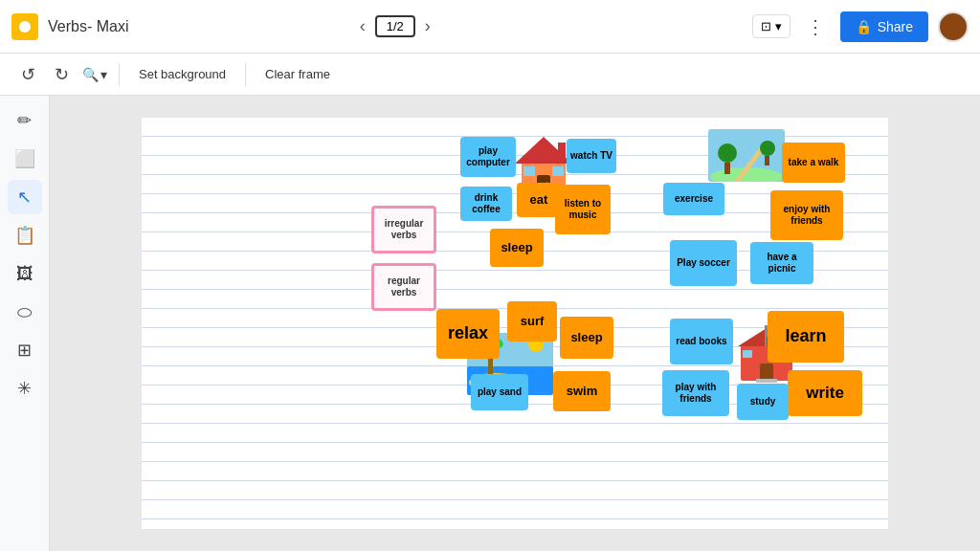  What do you see at coordinates (428, 27) in the screenshot?
I see `next-slide-button: ›` at bounding box center [428, 27].